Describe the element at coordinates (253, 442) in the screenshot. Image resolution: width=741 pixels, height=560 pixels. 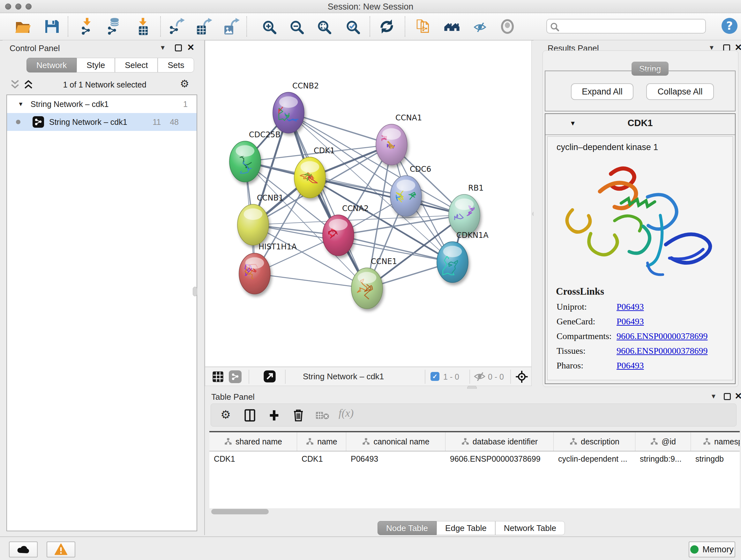
I see `column-header-shared-name: shared name` at that location.